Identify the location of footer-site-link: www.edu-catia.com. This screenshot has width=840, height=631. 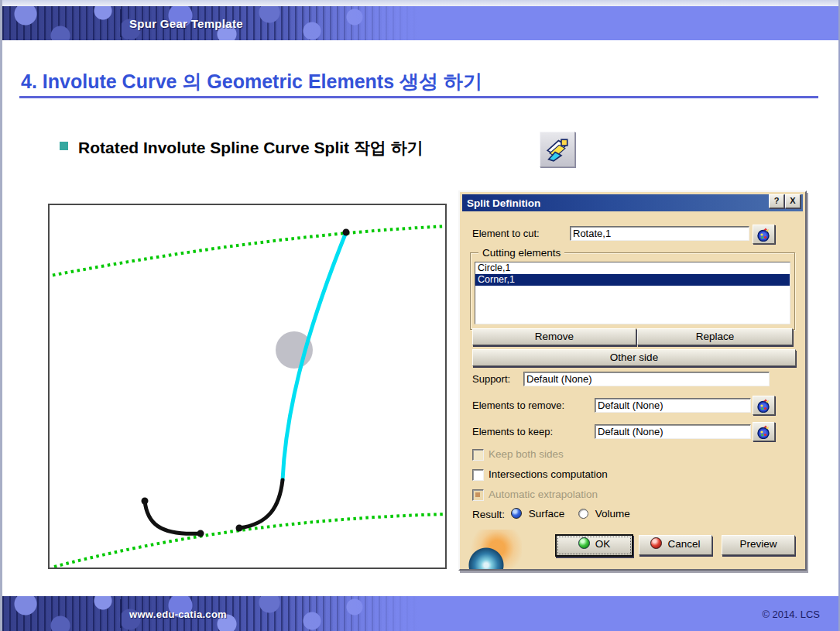
(178, 613).